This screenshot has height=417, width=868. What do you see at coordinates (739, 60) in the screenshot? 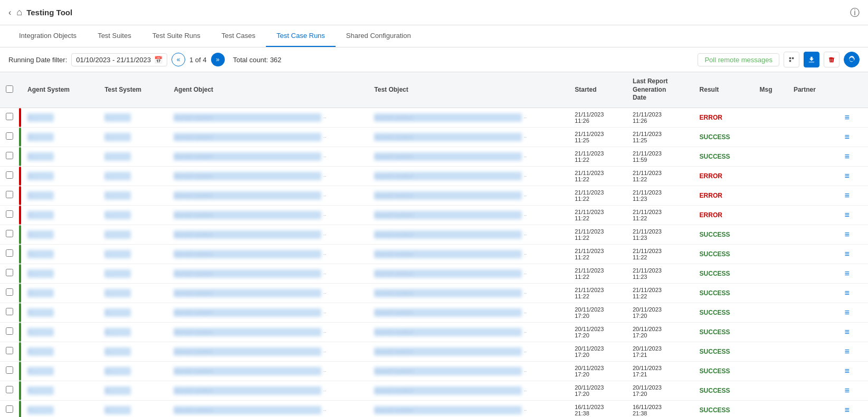
I see `poll-remote-messages-button: Poll remote messages` at bounding box center [739, 60].